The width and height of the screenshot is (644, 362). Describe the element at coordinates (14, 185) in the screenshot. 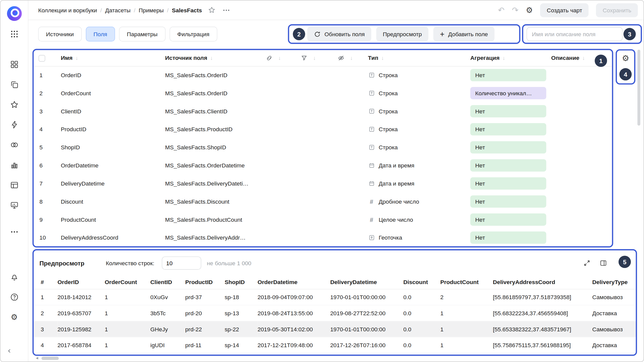

I see `datasets-icon` at that location.